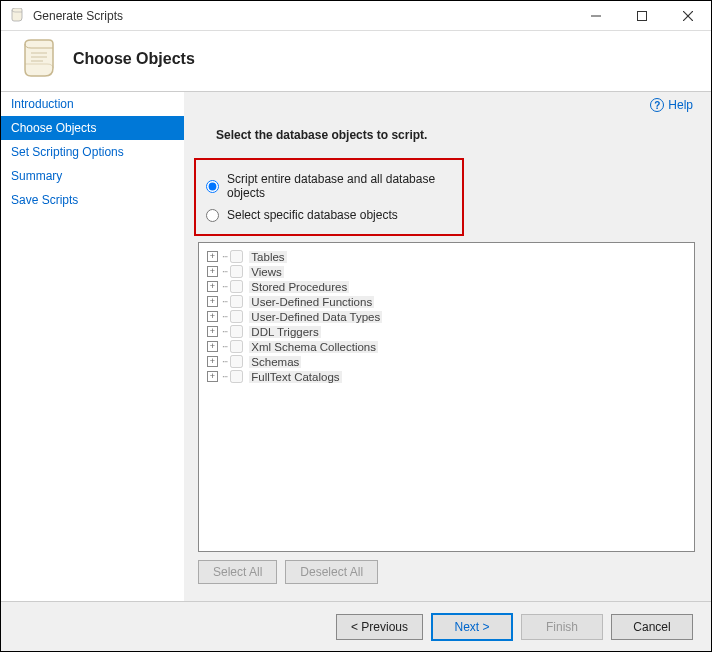 This screenshot has width=712, height=652. I want to click on tree-node-stored-procedures: +··· Stored Procedures, so click(446, 286).